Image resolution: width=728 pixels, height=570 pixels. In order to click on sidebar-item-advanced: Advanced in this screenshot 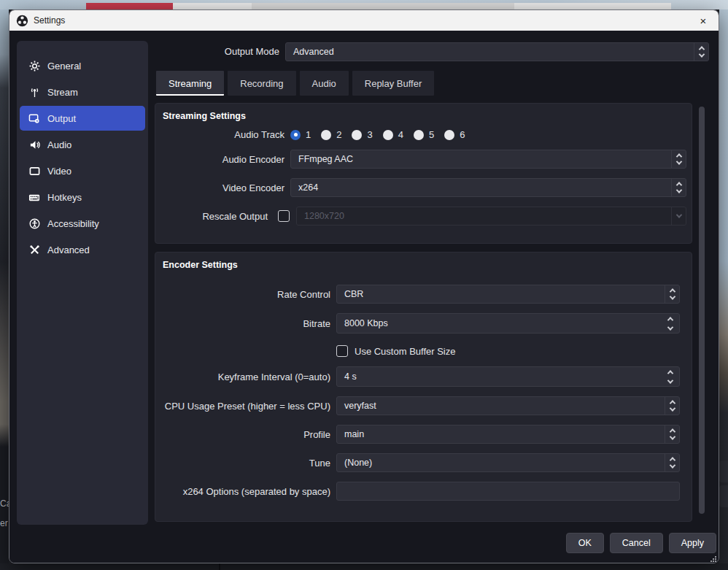, I will do `click(82, 250)`.